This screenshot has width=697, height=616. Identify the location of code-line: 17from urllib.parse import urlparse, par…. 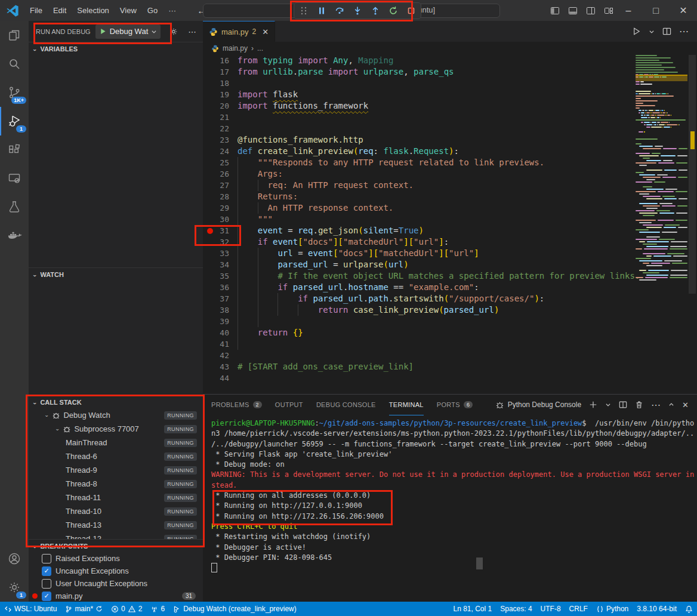
(419, 72).